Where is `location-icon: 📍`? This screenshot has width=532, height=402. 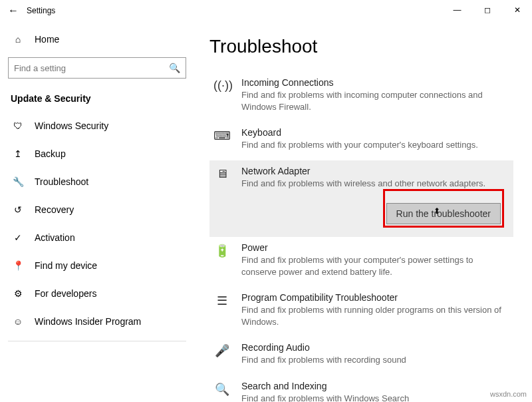
location-icon: 📍 is located at coordinates (18, 266).